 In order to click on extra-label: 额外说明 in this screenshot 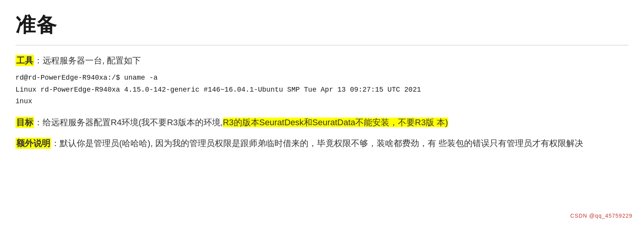, I will do `click(33, 143)`.